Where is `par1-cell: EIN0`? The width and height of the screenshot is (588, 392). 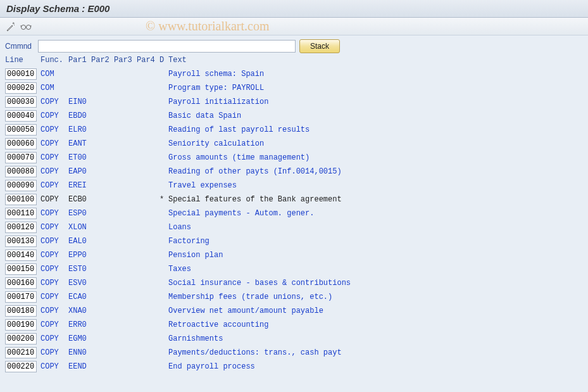 par1-cell: EIN0 is located at coordinates (80, 102).